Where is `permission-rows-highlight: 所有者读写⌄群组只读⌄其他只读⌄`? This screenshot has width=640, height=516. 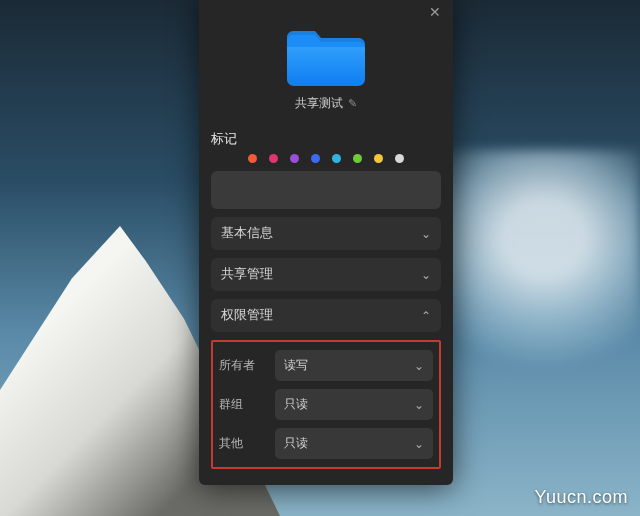
permission-rows-highlight: 所有者读写⌄群组只读⌄其他只读⌄ is located at coordinates (326, 404).